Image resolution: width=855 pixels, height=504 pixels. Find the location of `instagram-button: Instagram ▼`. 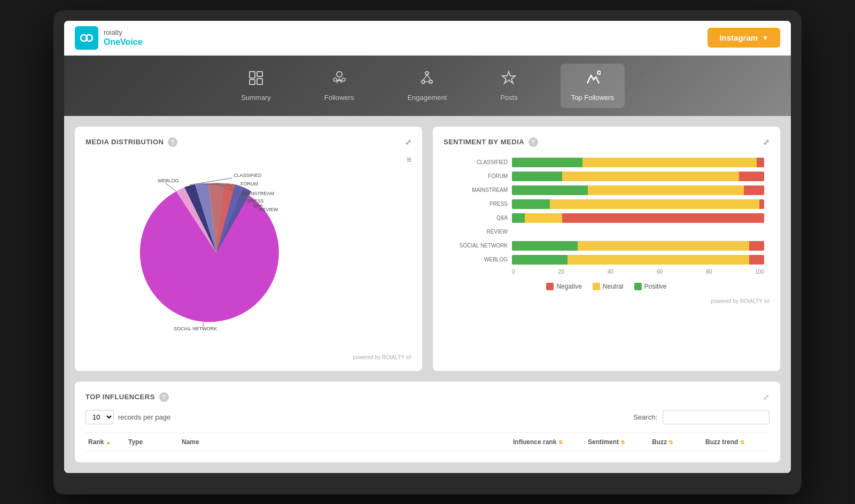

instagram-button: Instagram ▼ is located at coordinates (744, 37).